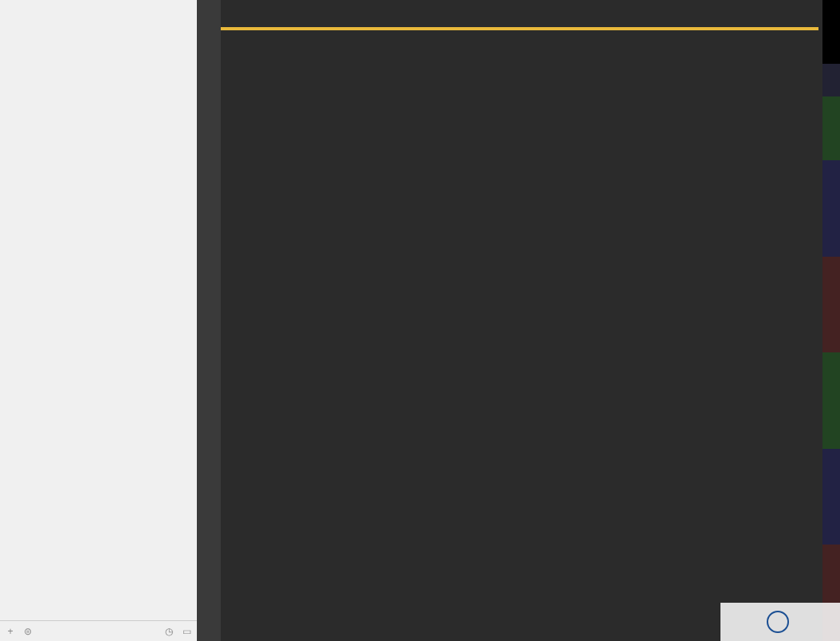  I want to click on filter-bar: + ⊜ ◷ ▭, so click(99, 631).